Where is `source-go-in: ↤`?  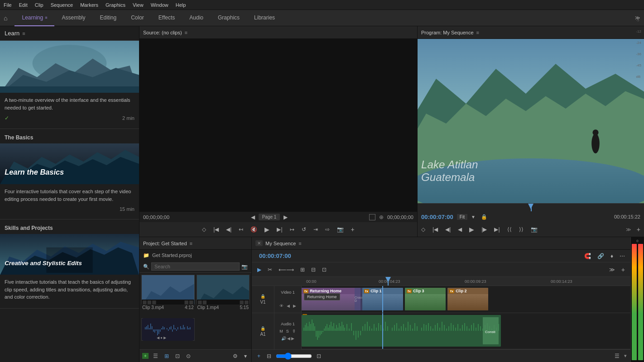
source-go-in: ↤ is located at coordinates (241, 229).